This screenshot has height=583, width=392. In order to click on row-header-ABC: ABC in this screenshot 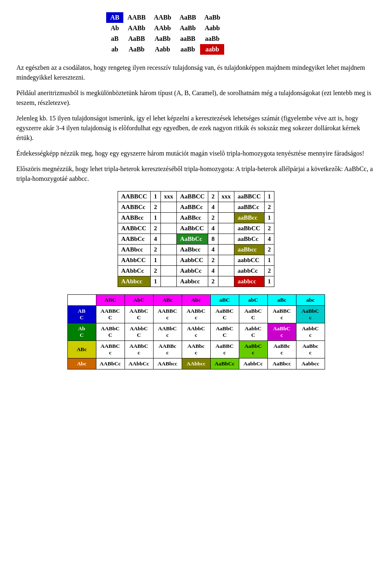, I will do `click(82, 314)`.